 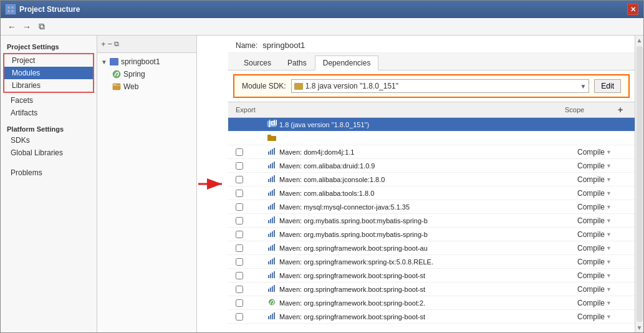 I want to click on dep-row-6: Maven: mysql:mysql-connector-java:5.1.35…, so click(x=431, y=207).